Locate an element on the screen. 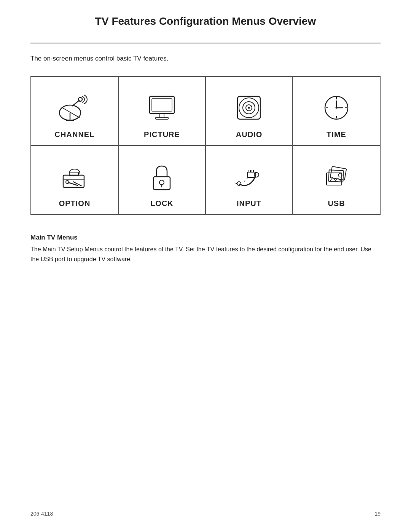 Image resolution: width=411 pixels, height=532 pixels. main-tv-menus-section: Main TV Menus The Main TV Setup Menus co… is located at coordinates (206, 249).